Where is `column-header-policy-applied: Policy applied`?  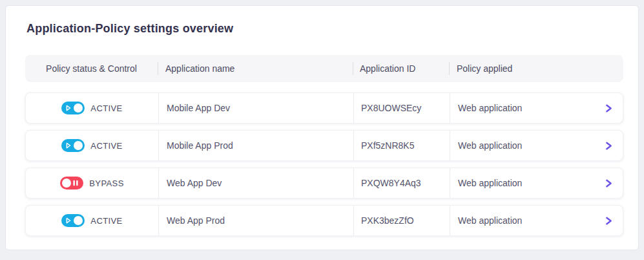 column-header-policy-applied: Policy applied is located at coordinates (536, 69).